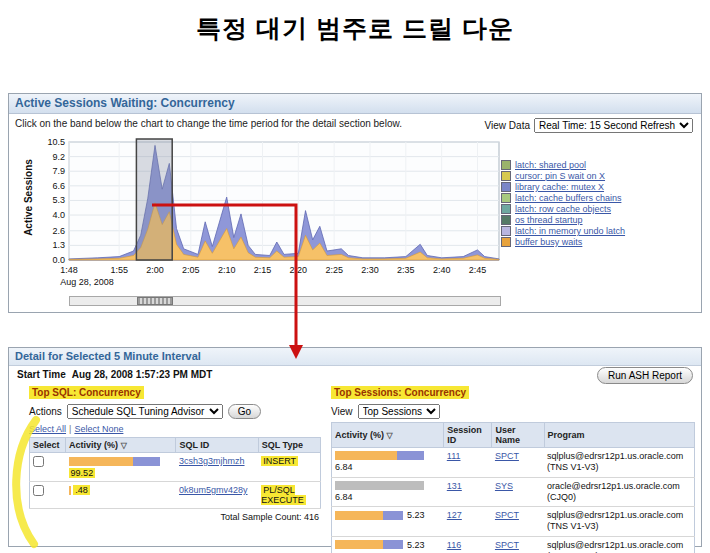 The image size is (710, 553). I want to click on svg-text: 1.3, so click(58, 245).